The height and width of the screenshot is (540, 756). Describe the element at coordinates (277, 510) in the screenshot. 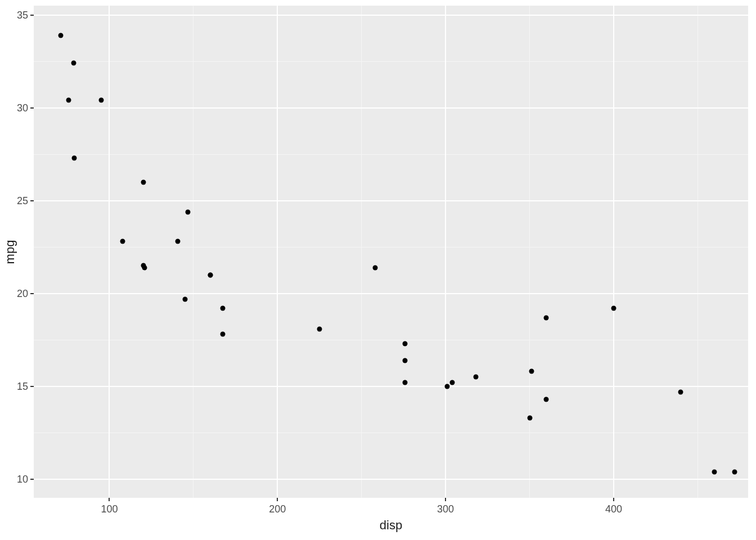

I see `x-tick-label: 200` at that location.